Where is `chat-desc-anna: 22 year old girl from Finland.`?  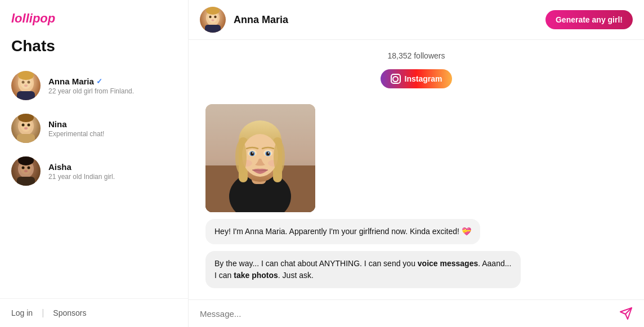
chat-desc-anna: 22 year old girl from Finland. is located at coordinates (113, 91).